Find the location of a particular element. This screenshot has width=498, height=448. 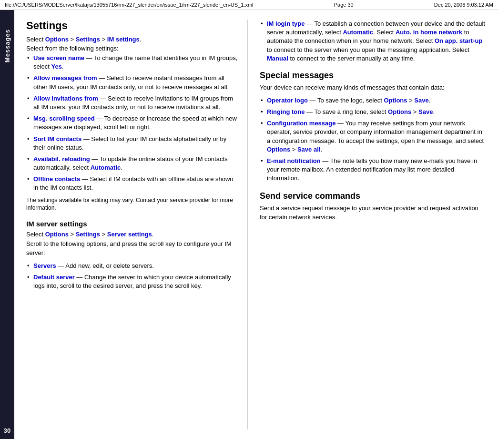

ringing-save: Save is located at coordinates (426, 112).